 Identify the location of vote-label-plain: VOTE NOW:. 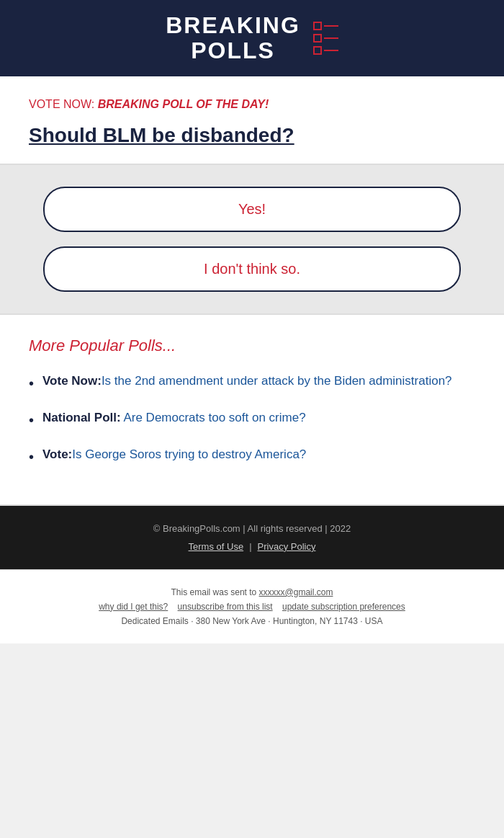
(63, 104).